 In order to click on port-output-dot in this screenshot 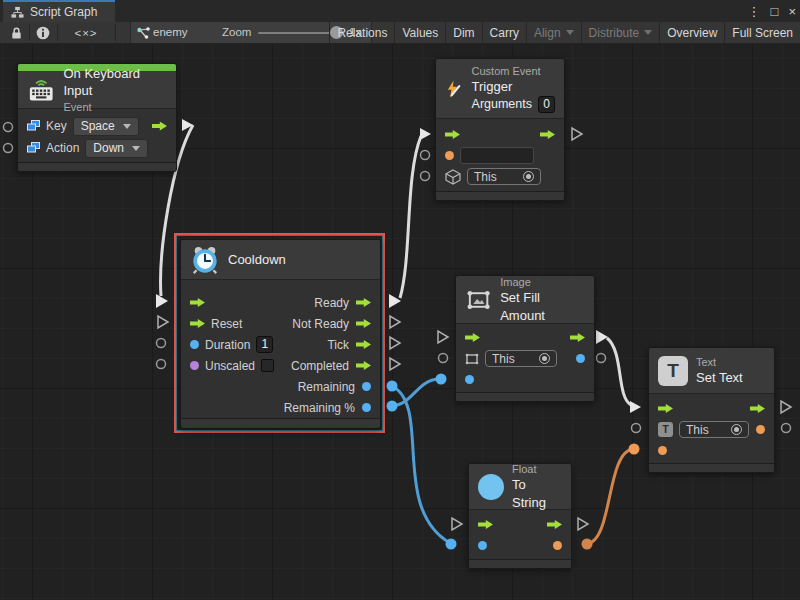, I will do `click(558, 546)`.